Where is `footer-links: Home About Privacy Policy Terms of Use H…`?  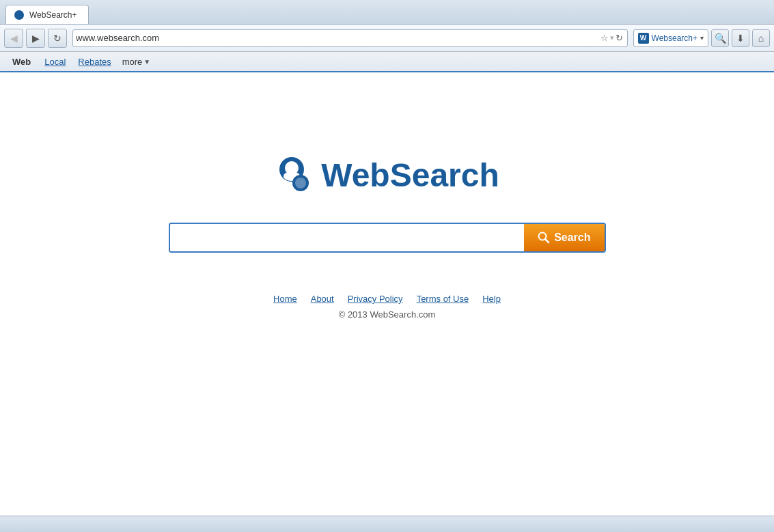 footer-links: Home About Privacy Policy Terms of Use H… is located at coordinates (387, 299).